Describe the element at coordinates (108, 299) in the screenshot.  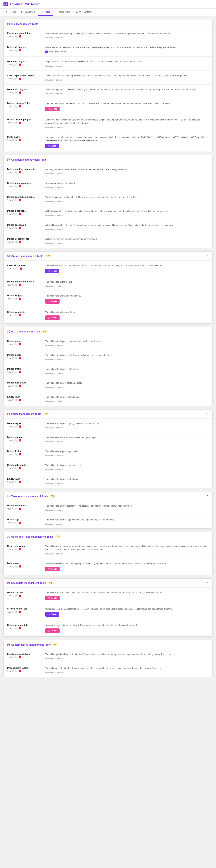
I see `tool-row: Delete widgetsTotal (1)⊕This will delete…` at that location.